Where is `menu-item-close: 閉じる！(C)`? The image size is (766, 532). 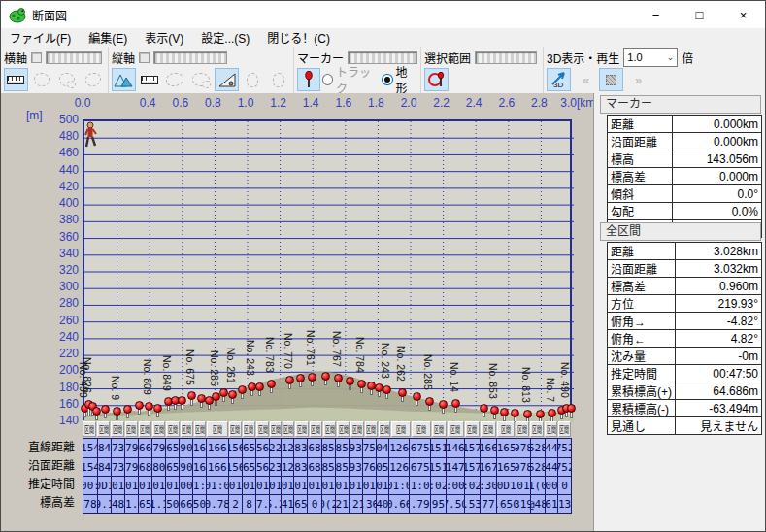 menu-item-close: 閉じる！(C) is located at coordinates (299, 37).